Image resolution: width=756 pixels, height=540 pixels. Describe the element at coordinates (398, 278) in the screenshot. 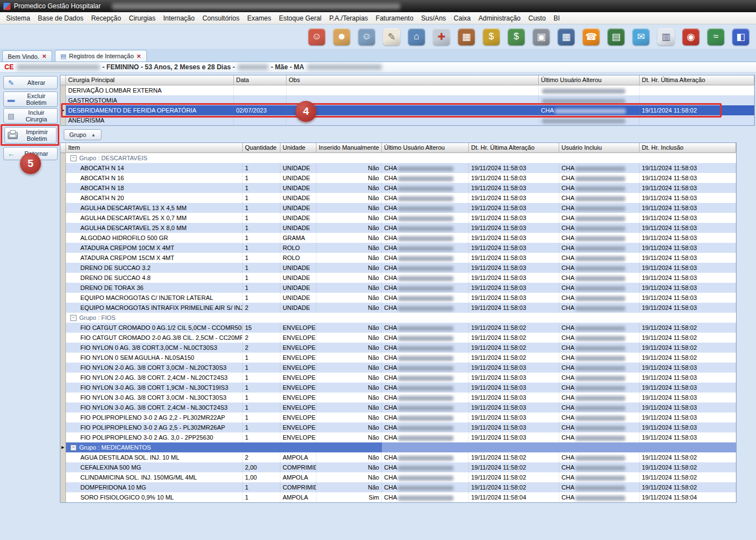

I see `item-row: DRENO DE SUCCAO 4.81UNIDADENãoCHA19/11/2…` at that location.